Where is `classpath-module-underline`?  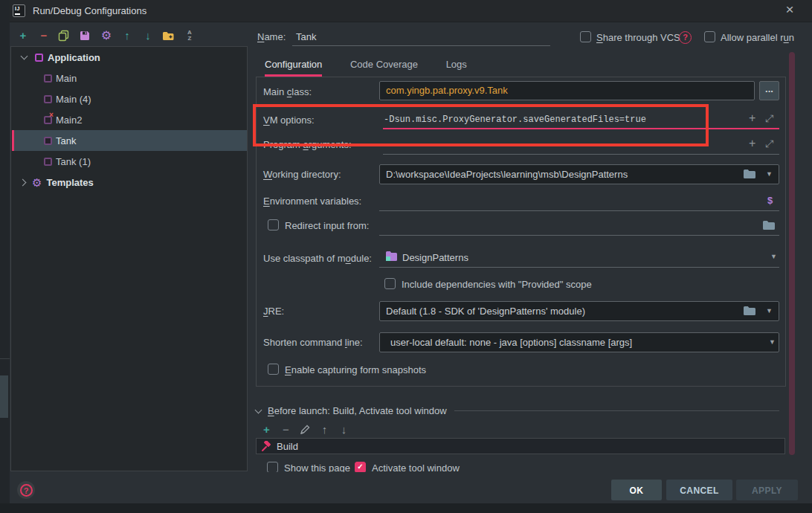
classpath-module-underline is located at coordinates (579, 268).